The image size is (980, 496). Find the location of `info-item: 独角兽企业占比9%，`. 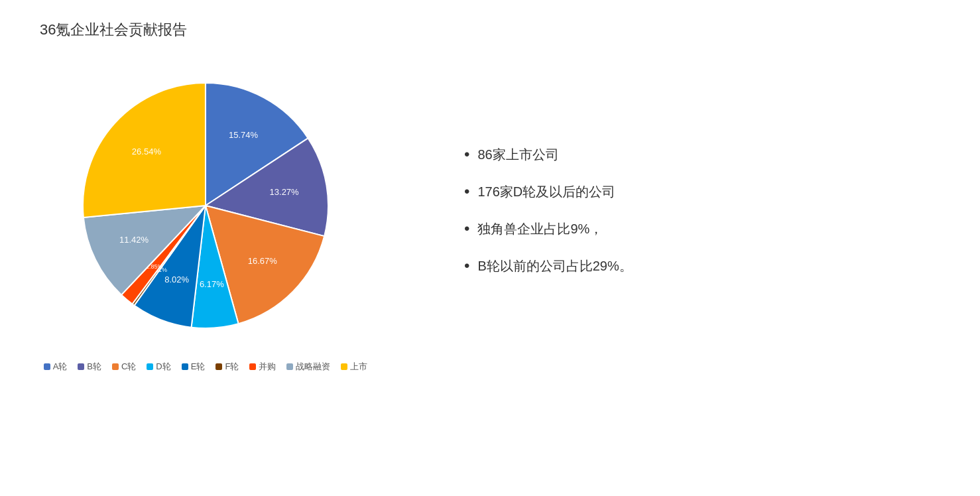

info-item: 独角兽企业占比9%， is located at coordinates (702, 229).